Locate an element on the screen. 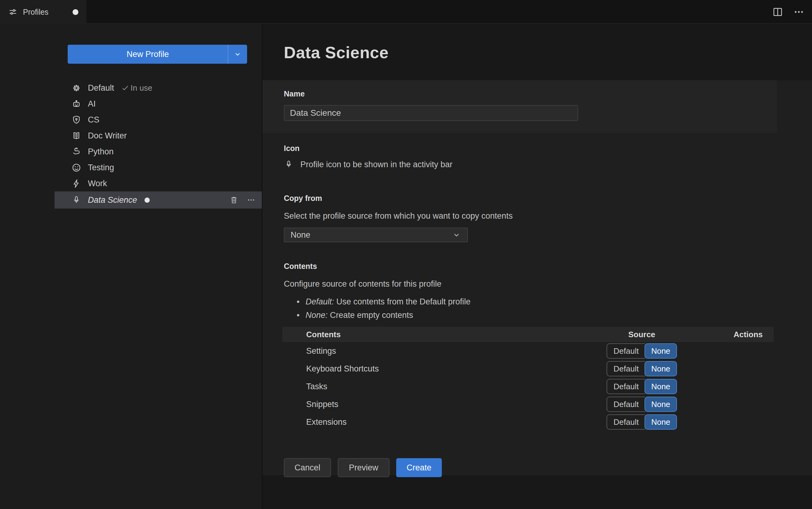 This screenshot has width=812, height=509. profile-label: Default is located at coordinates (101, 88).